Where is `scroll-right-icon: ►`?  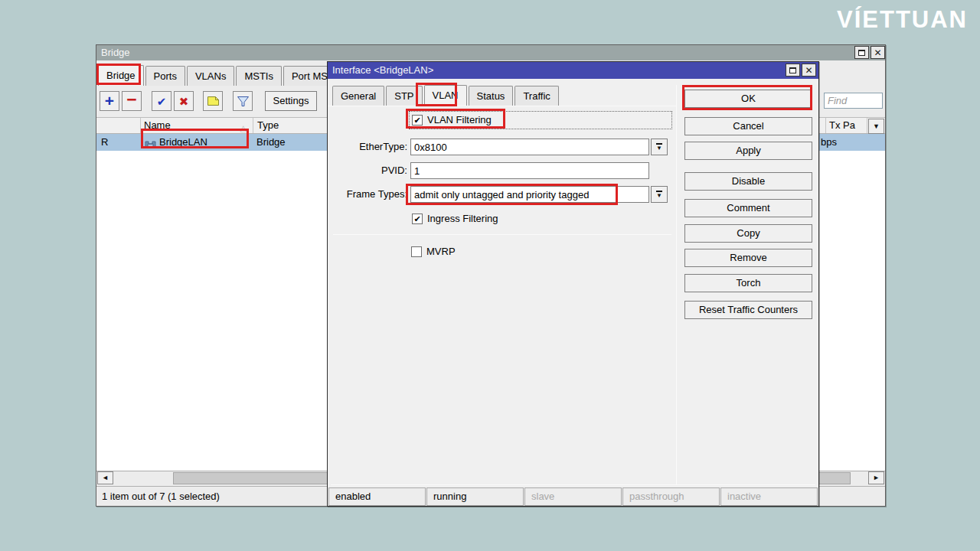 scroll-right-icon: ► is located at coordinates (876, 478).